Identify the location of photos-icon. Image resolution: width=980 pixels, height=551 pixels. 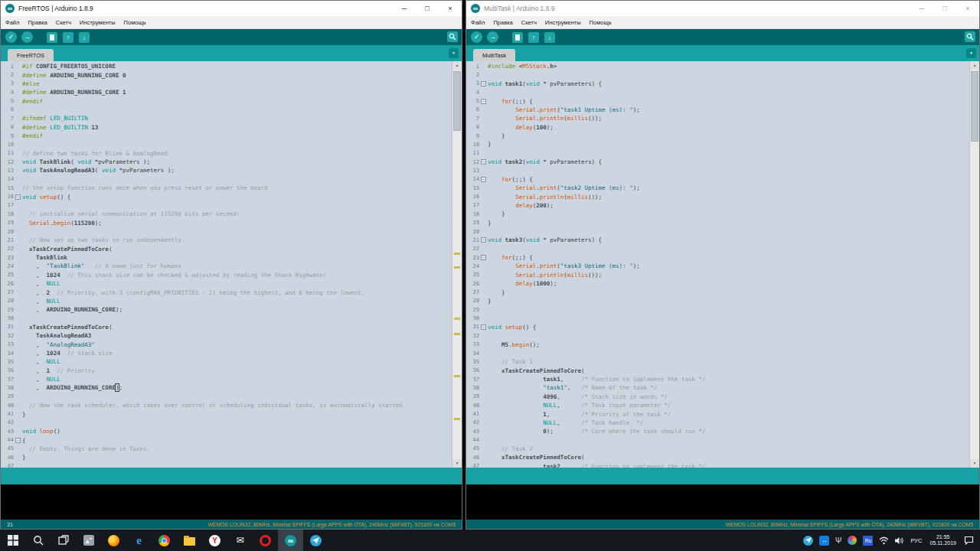
(89, 540).